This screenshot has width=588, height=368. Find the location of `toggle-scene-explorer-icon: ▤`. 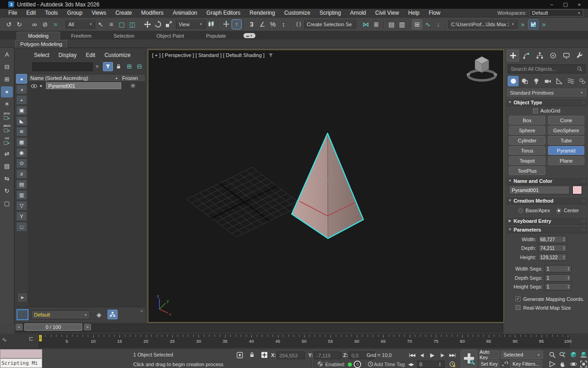

toggle-scene-explorer-icon: ▤ is located at coordinates (391, 24).